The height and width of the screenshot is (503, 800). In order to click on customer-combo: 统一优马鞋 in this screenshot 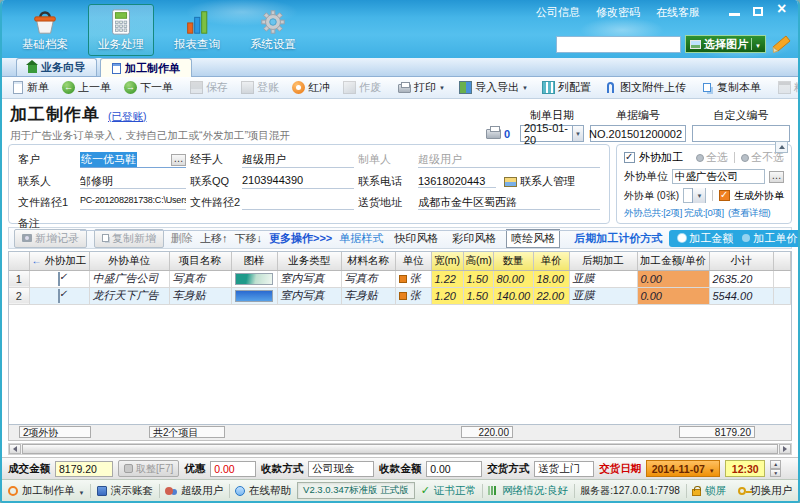, I will do `click(133, 160)`.